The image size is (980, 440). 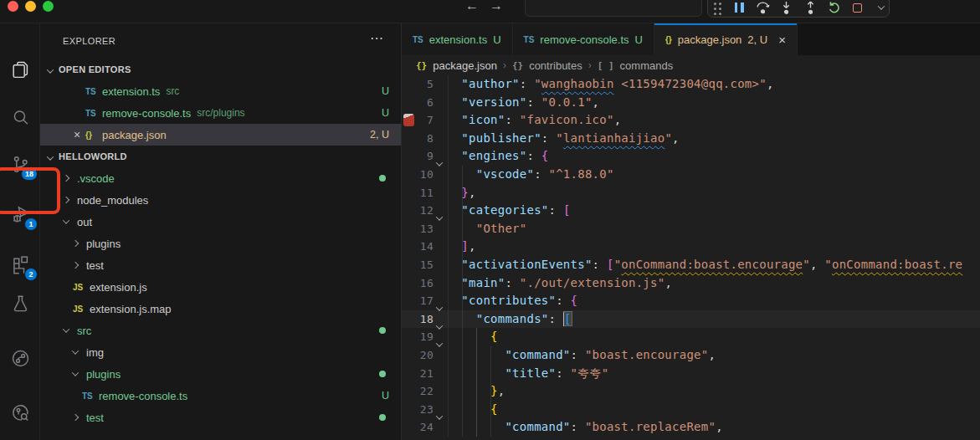 What do you see at coordinates (221, 135) in the screenshot?
I see `open-editor-item: ×{}package.json2, U` at bounding box center [221, 135].